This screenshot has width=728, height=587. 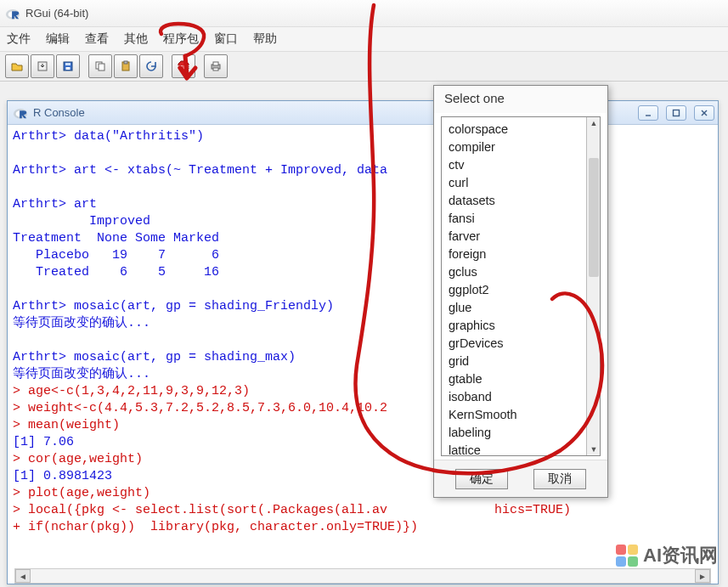 What do you see at coordinates (594, 217) in the screenshot?
I see `scroll-thumb` at bounding box center [594, 217].